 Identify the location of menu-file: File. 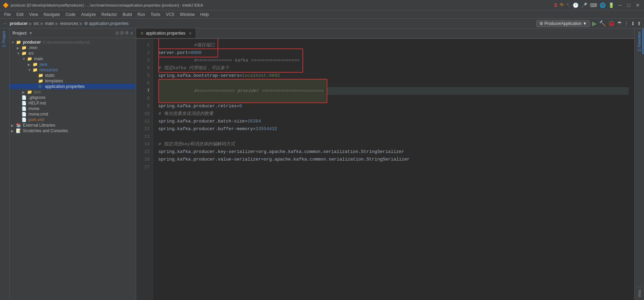
(8, 15).